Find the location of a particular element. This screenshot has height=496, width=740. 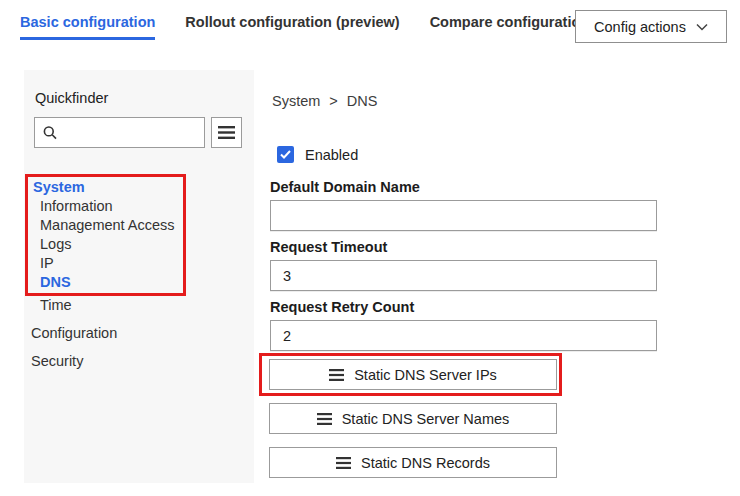

tab-bar: Basic configuration Rollout configuratio… is located at coordinates (308, 27).